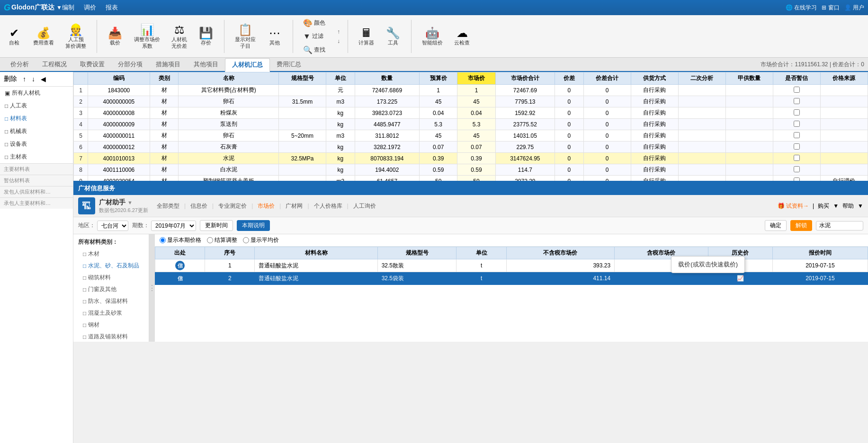  I want to click on sidebar-item-material-table: □ 材料表, so click(36, 118).